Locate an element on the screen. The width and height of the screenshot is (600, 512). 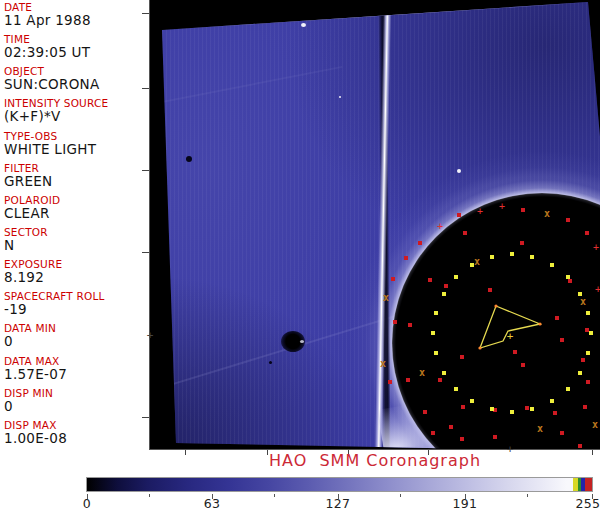
left-axis-sun-marker: + is located at coordinates (150, 336).